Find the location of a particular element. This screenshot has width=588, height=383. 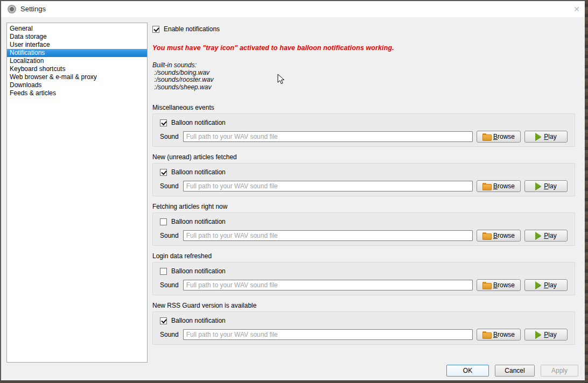

section-login-data-refreshed: Login data refreshed Balloon notificatio… is located at coordinates (364, 274).